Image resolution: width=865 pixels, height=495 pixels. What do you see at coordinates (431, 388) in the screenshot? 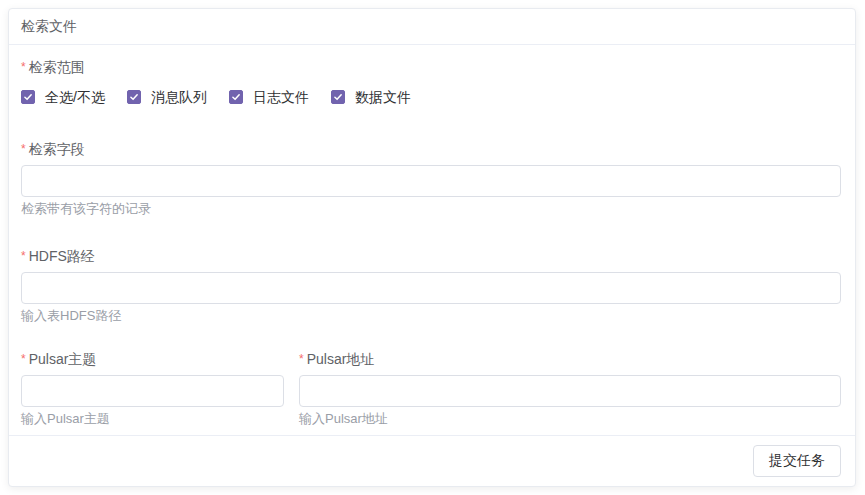
I see `pulsar-row: *Pulsar主题 输入Pulsar主题 *Pulsar地址 输入Pulsar地…` at bounding box center [431, 388].